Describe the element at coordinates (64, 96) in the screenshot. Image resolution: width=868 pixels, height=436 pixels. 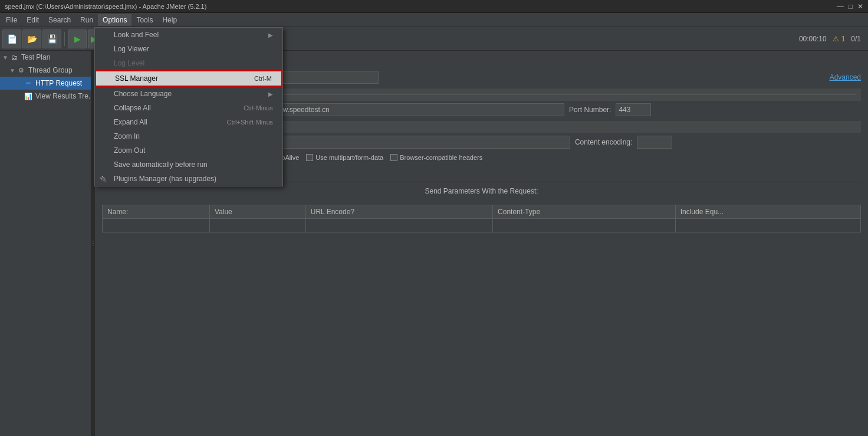
I see `results-label: View Results Tre...` at that location.